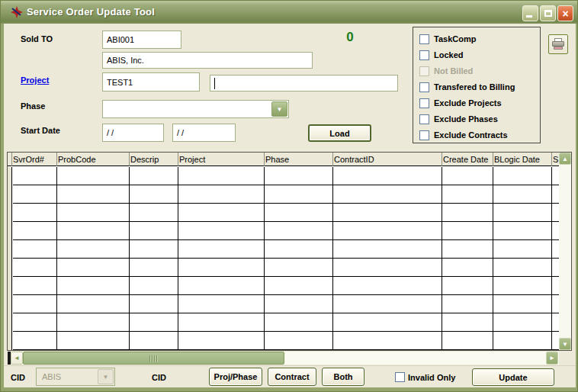 This screenshot has height=392, width=578. Describe the element at coordinates (37, 39) in the screenshot. I see `sold-to-label: Sold TO` at that location.